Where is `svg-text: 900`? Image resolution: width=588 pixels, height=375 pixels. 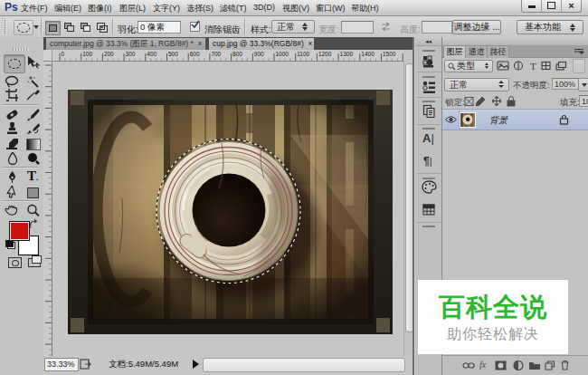
svg-text: 900 is located at coordinates (259, 54).